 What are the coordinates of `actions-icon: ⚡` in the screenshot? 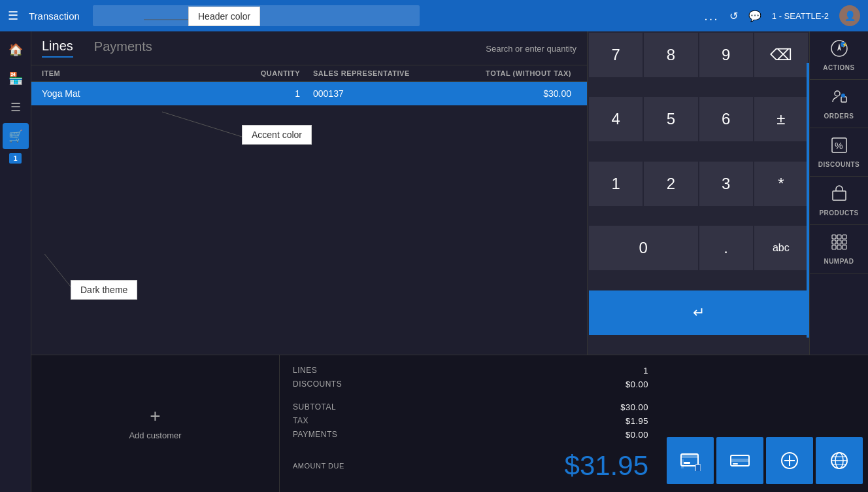 It's located at (839, 50).